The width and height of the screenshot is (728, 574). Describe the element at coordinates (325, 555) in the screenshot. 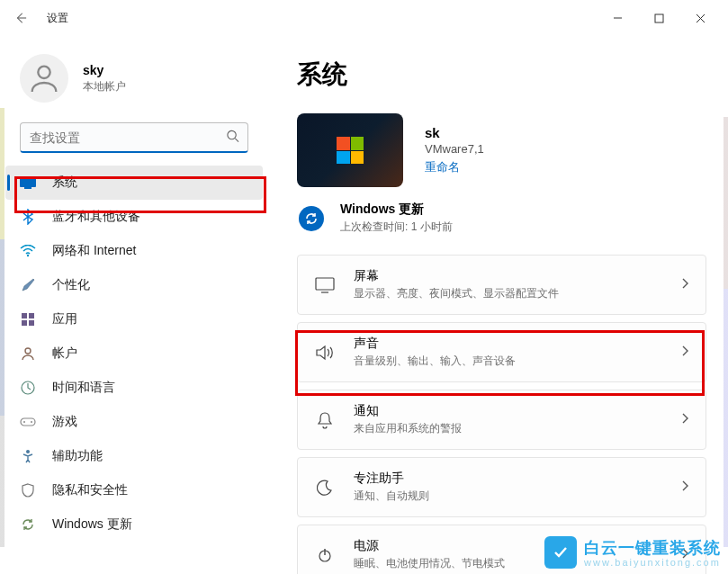

I see `power-icon` at that location.